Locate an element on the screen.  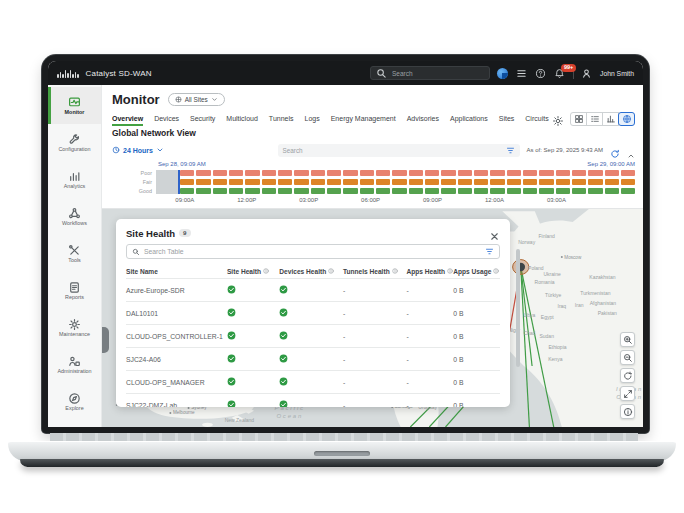
column-header-apps-usage: Apps Usage is located at coordinates (476, 272).